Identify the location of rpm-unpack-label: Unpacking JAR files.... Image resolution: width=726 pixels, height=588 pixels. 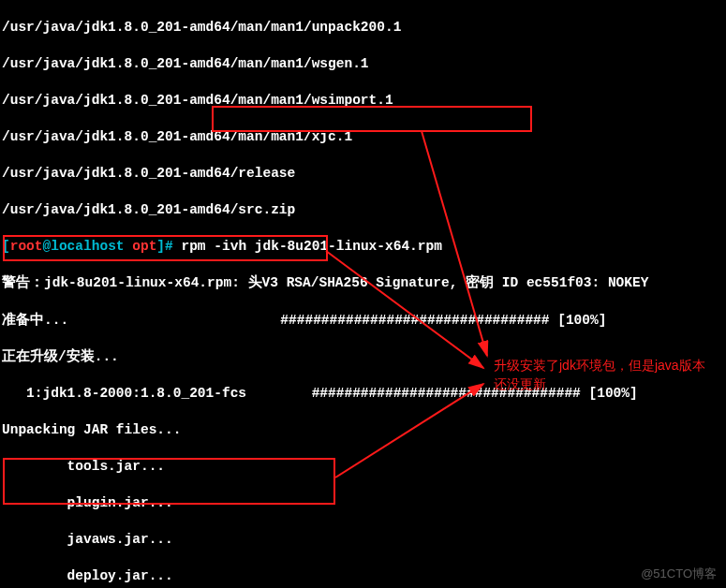
(363, 431).